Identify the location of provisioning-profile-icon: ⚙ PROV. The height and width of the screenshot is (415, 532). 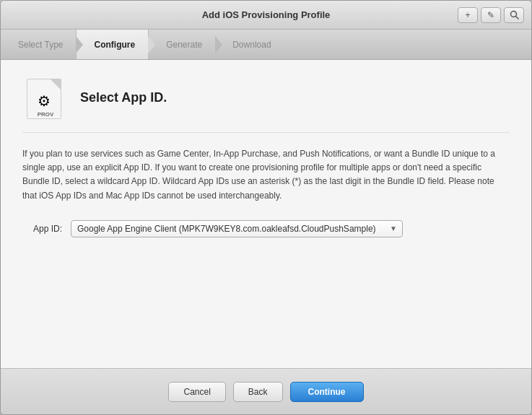
(45, 97).